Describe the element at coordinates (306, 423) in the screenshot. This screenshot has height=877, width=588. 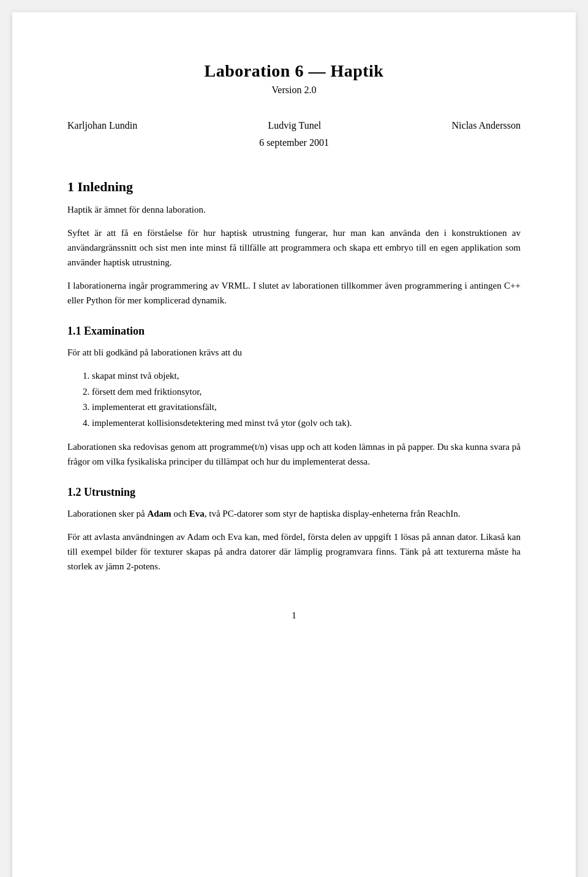
I see `list-item: implementerat kollisionsdetektering med …` at that location.